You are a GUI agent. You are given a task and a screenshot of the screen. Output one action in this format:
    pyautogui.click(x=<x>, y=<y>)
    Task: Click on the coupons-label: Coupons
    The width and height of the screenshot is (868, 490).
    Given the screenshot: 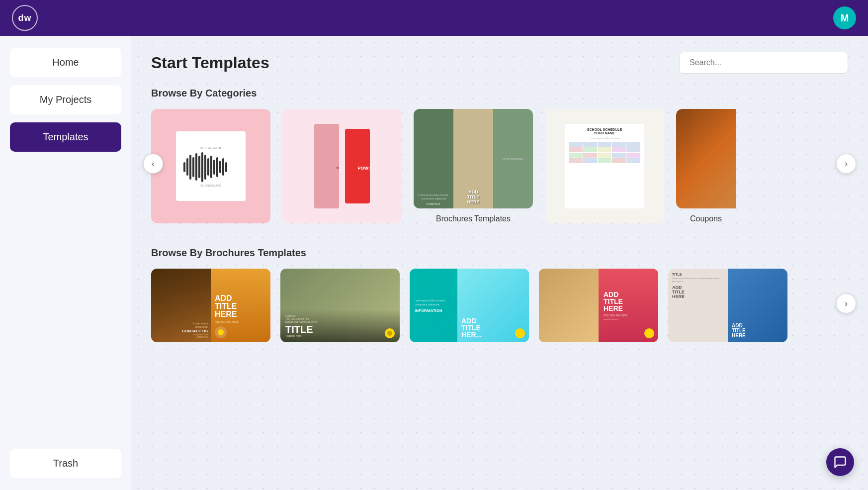 What is the action you would take?
    pyautogui.click(x=706, y=219)
    